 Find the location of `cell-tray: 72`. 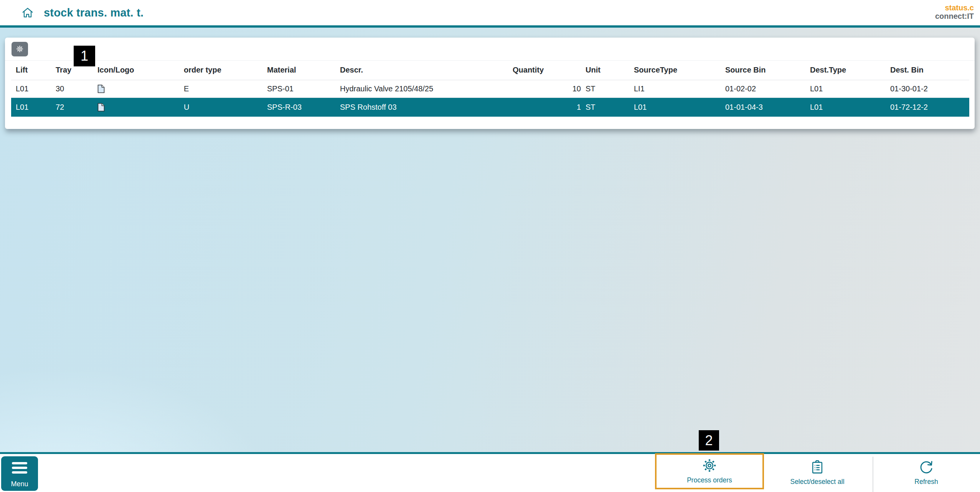

cell-tray: 72 is located at coordinates (72, 107).